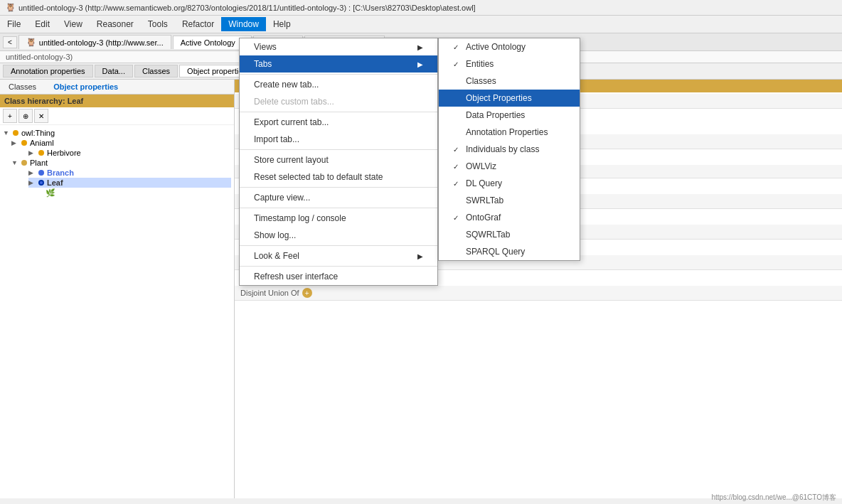 Image resolution: width=842 pixels, height=504 pixels. Describe the element at coordinates (263, 64) in the screenshot. I see `tabs-label: Tabs` at that location.